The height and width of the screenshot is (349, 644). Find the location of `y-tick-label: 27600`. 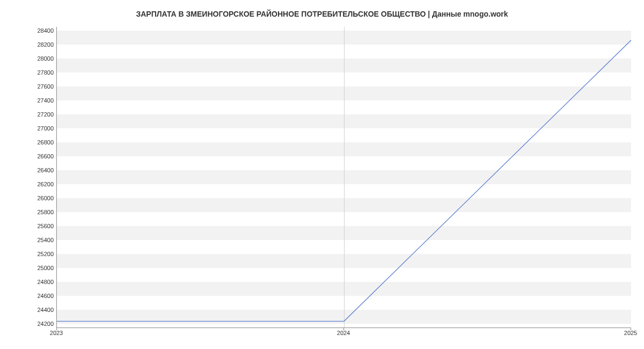

y-tick-label: 27600 is located at coordinates (30, 86).